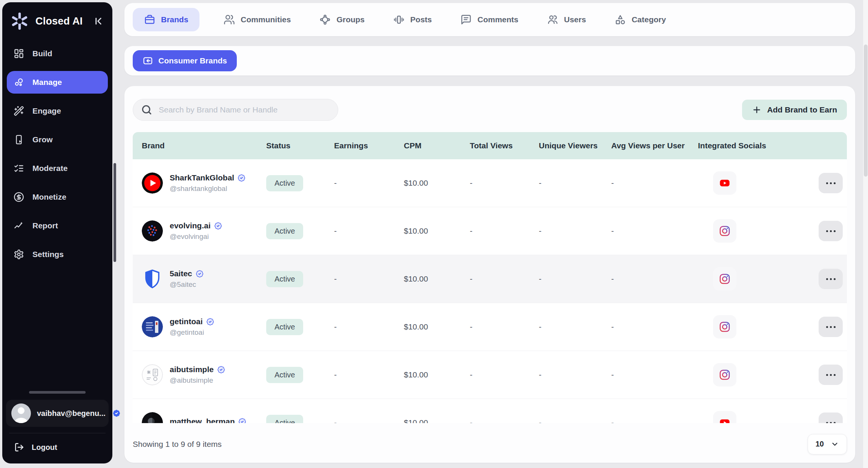 Image resolution: width=868 pixels, height=468 pixels. I want to click on brand-cell: aibutsimple@aibutsimple, so click(195, 375).